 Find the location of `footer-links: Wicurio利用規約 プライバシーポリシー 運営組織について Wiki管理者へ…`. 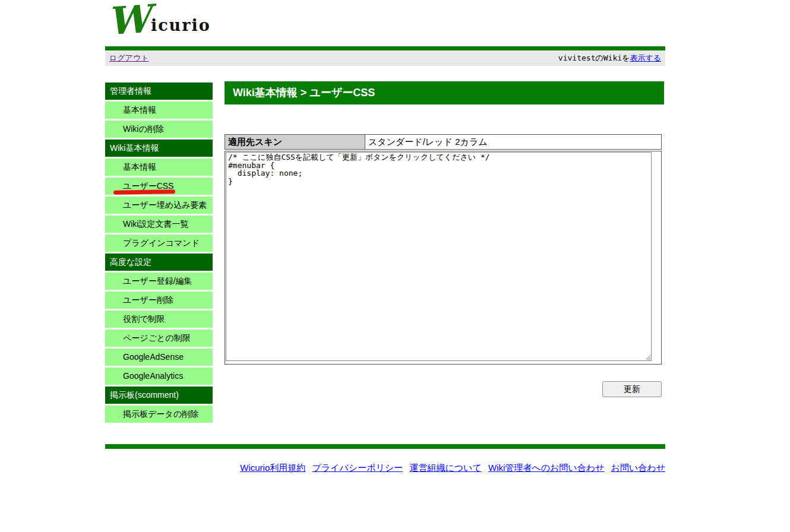

footer-links: Wicurio利用規約 プライバシーポリシー 運営組織について Wiki管理者へ… is located at coordinates (385, 468).